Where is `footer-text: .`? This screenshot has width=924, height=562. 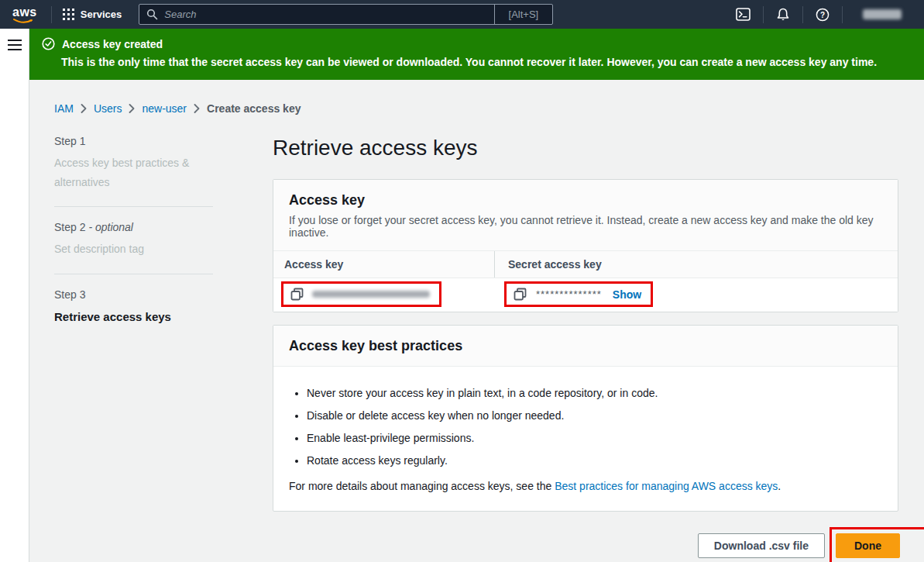
footer-text: . is located at coordinates (779, 486).